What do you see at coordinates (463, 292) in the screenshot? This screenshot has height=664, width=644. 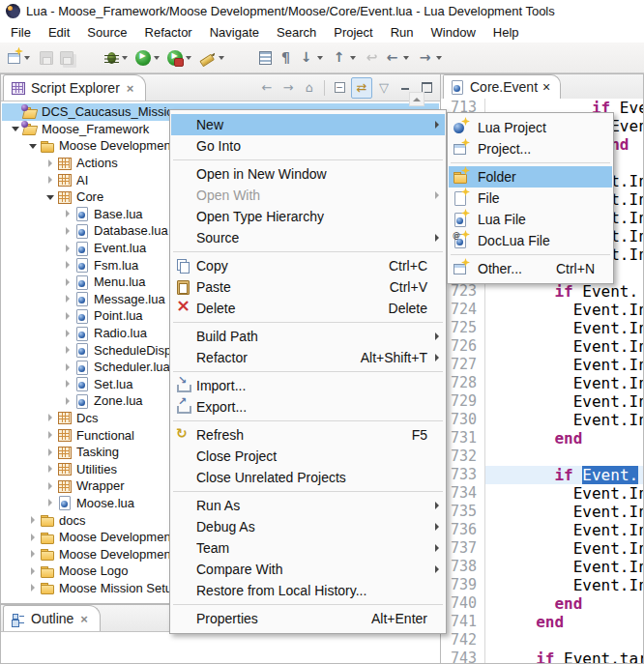 I see `line-number: 723` at bounding box center [463, 292].